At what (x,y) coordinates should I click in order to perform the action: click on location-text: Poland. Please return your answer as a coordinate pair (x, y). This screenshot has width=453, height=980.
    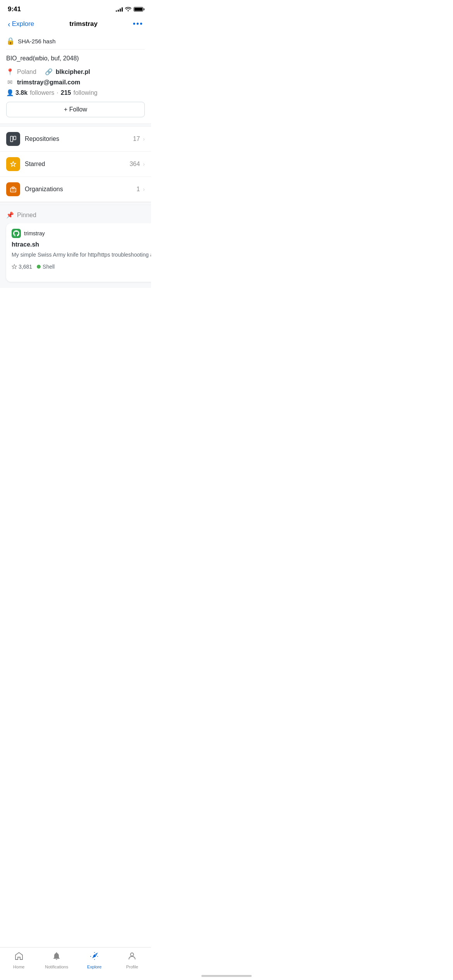
    Looking at the image, I should click on (27, 72).